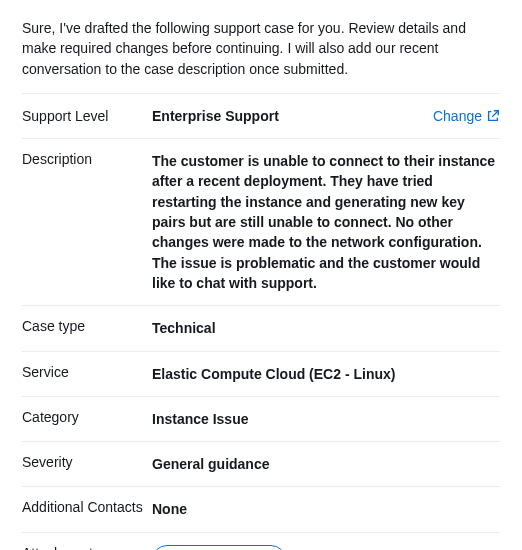  I want to click on row-category: Category Instance Issue, so click(261, 418).